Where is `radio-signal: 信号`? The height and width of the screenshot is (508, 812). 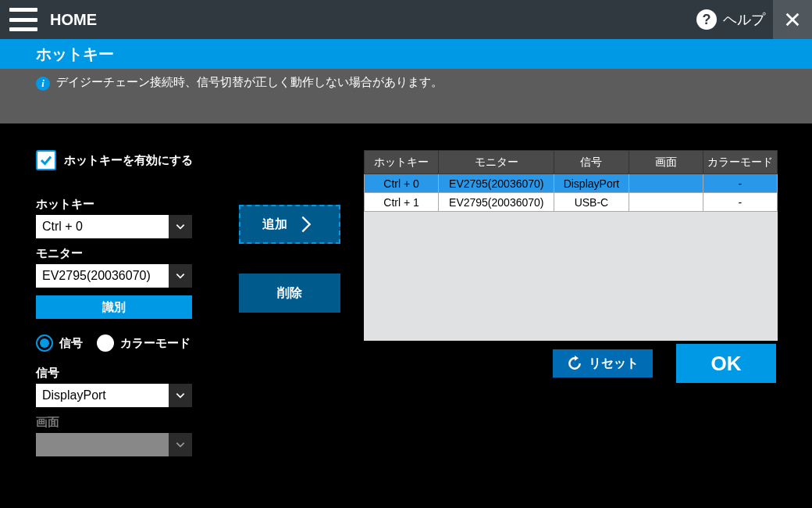
radio-signal: 信号 is located at coordinates (59, 343).